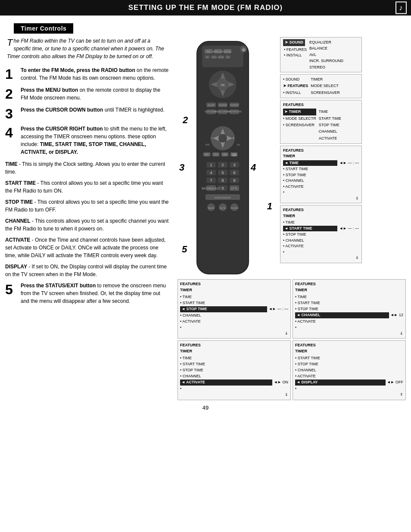 This screenshot has width=411, height=532. I want to click on osd-starttime-selected: FEATURES TIMER • TIME ◄ START TIME ◄► — …, so click(321, 234).